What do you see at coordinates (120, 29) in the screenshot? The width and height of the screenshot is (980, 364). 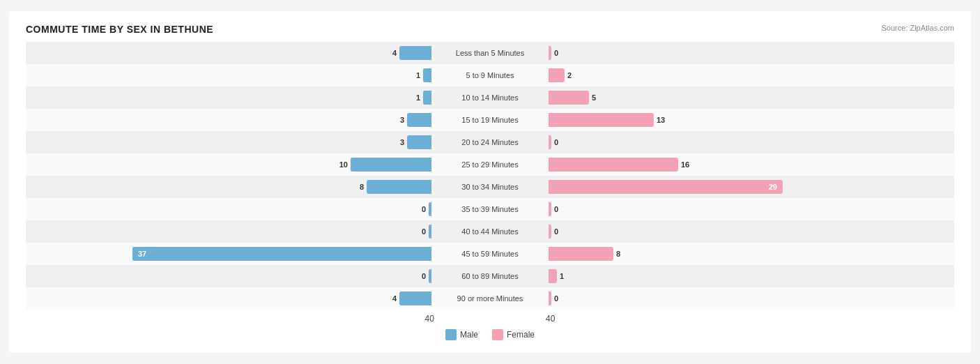 I see `chart-title: COMMUTE TIME BY SEX IN BETHUNE` at bounding box center [120, 29].